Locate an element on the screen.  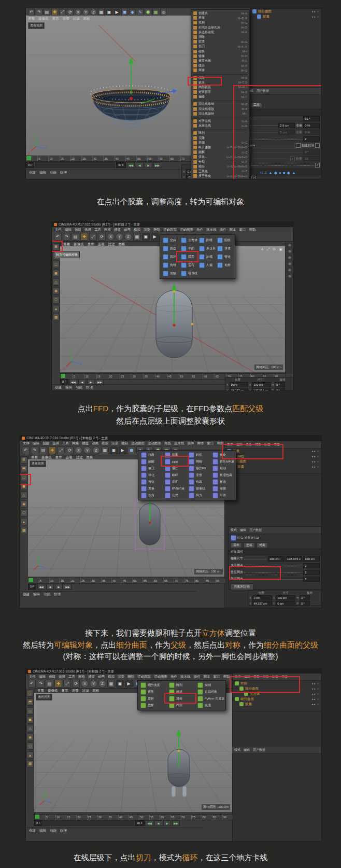
toolbar-icon: ✎ is located at coordinates (140, 12).